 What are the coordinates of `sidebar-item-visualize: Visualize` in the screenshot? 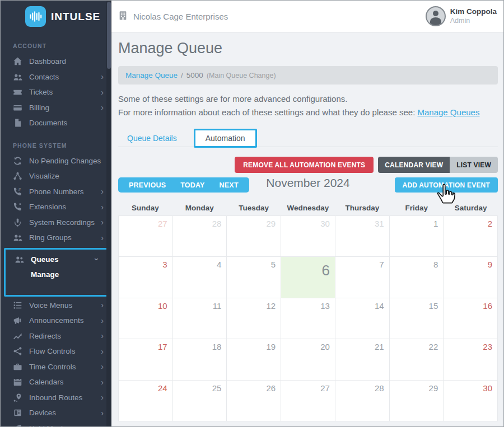 It's located at (56, 176).